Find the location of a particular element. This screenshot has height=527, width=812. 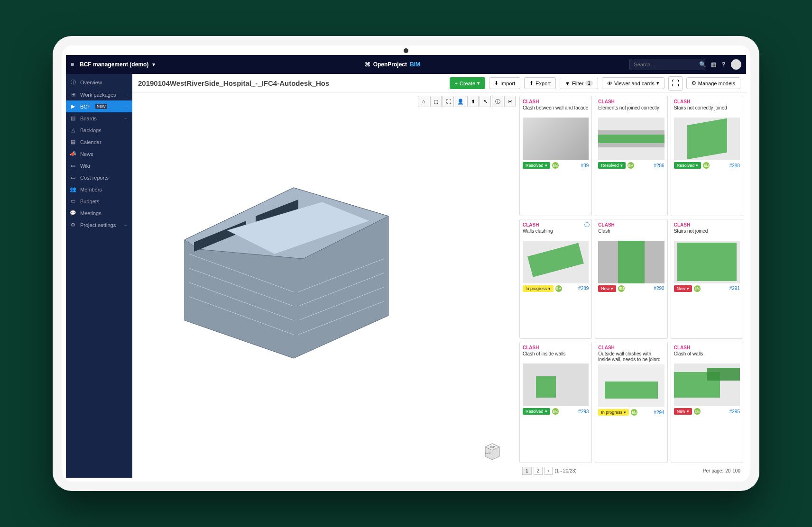

sidebar-item-overview: ⓘOverview is located at coordinates (99, 82).